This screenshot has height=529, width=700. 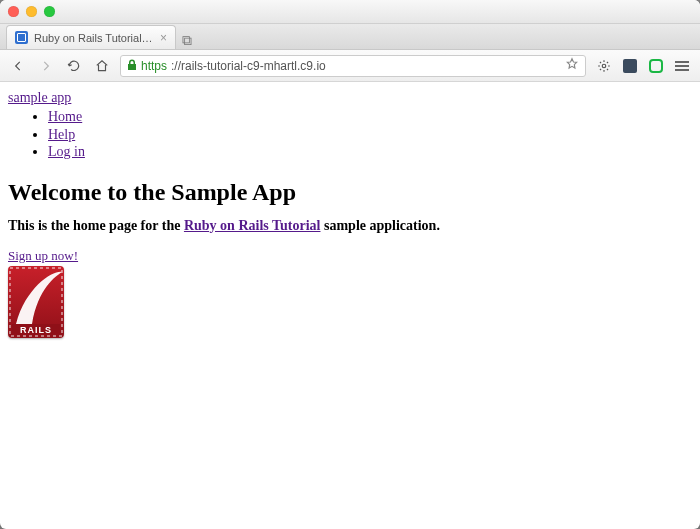 I want to click on nav-login-link: Log in, so click(x=66, y=152).